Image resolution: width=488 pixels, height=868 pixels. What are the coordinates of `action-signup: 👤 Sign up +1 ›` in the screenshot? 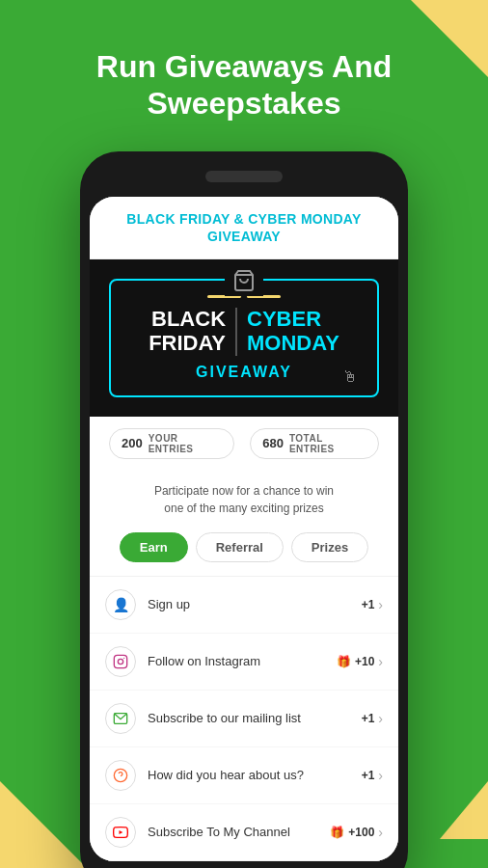 It's located at (244, 606).